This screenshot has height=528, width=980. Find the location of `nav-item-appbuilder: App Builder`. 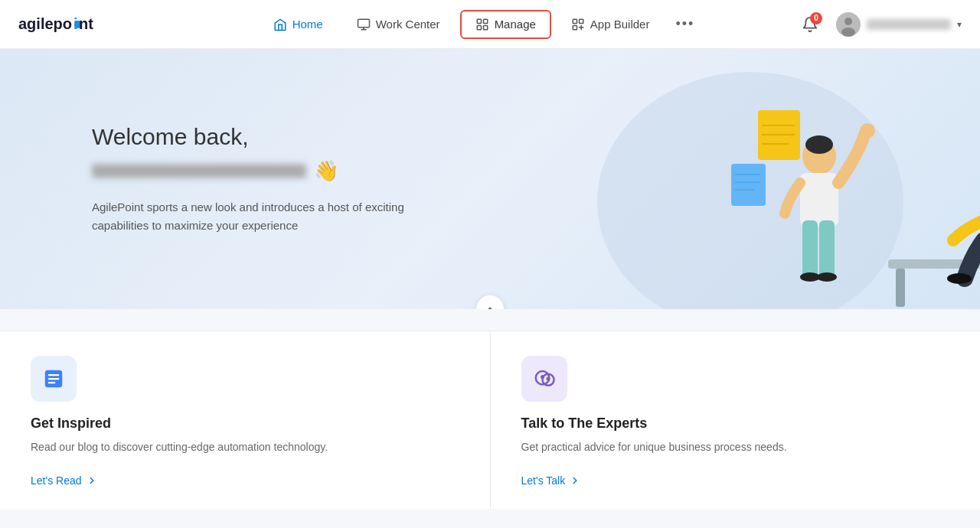

nav-item-appbuilder: App Builder is located at coordinates (611, 24).